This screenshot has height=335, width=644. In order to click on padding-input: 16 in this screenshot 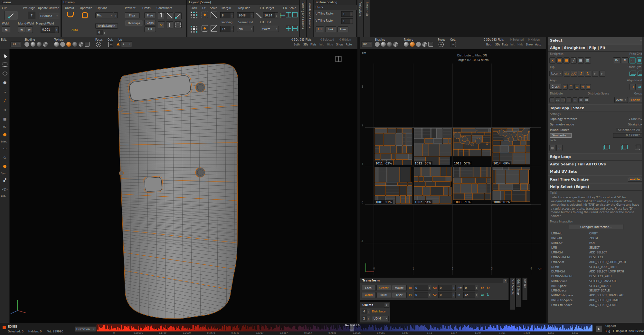, I will do `click(227, 29)`.